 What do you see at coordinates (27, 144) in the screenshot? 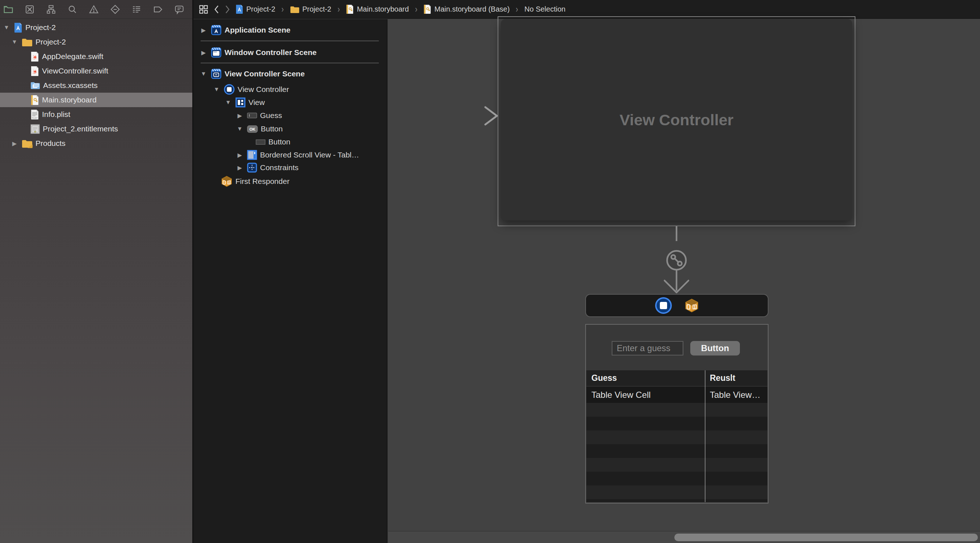
I see `folder-icon` at bounding box center [27, 144].